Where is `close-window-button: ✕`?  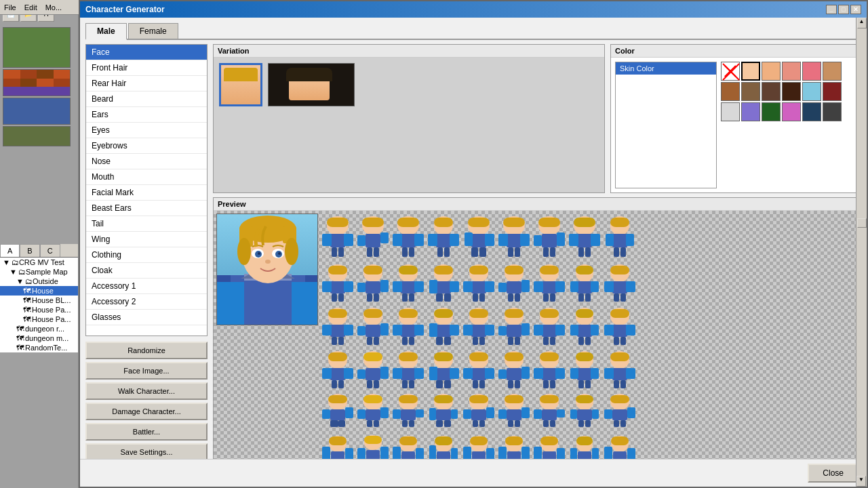
close-window-button: ✕ is located at coordinates (856, 9).